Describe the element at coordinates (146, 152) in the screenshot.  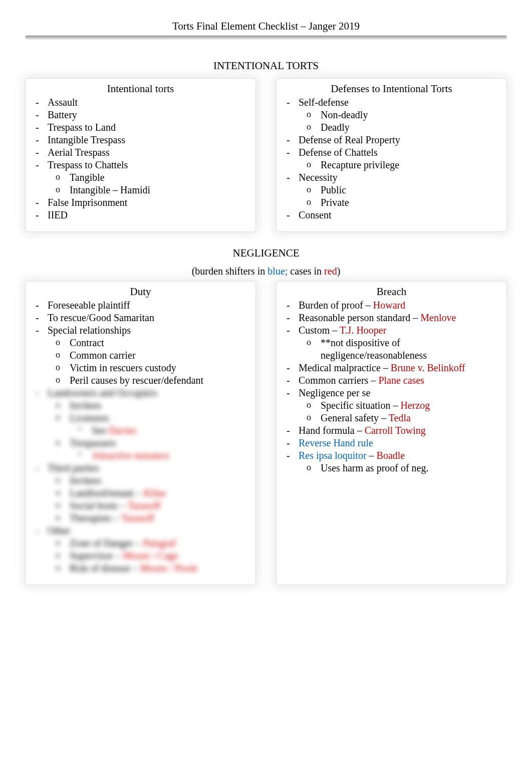
I see `list-item: Aerial Trespass` at that location.